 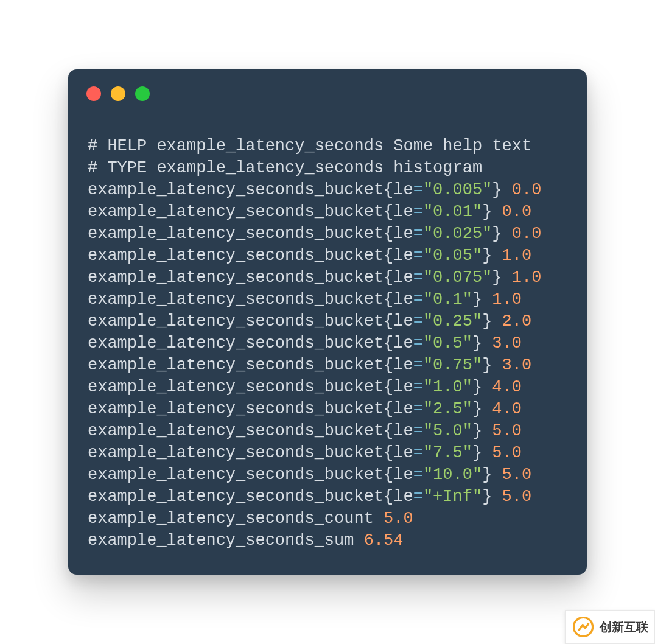 What do you see at coordinates (453, 212) in the screenshot?
I see `label-value: "0.01"` at bounding box center [453, 212].